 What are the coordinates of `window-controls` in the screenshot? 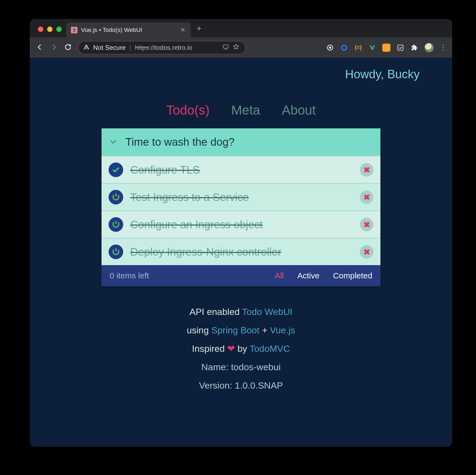 It's located at (46, 32).